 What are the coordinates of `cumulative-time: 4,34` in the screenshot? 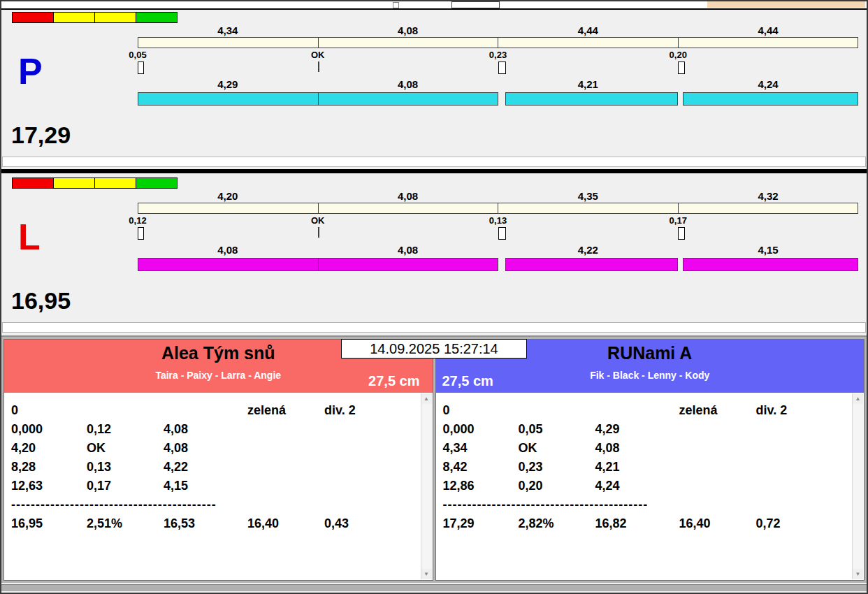 It's located at (481, 449).